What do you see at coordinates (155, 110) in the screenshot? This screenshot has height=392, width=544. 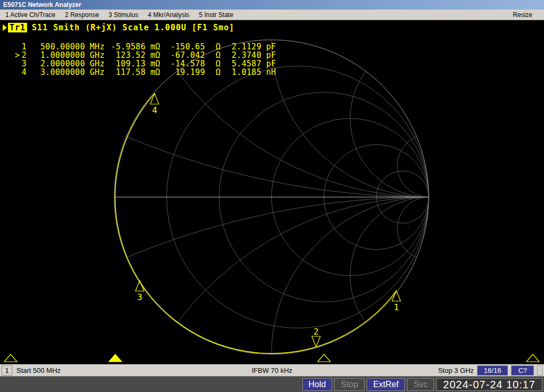 I see `marker-4-label: 4` at bounding box center [155, 110].